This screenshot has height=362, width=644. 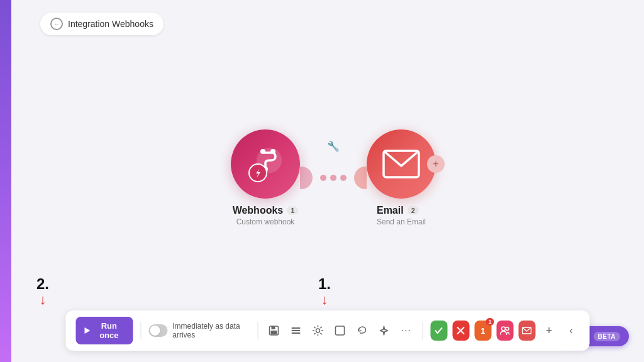 I want to click on email-circle: +, so click(x=401, y=164).